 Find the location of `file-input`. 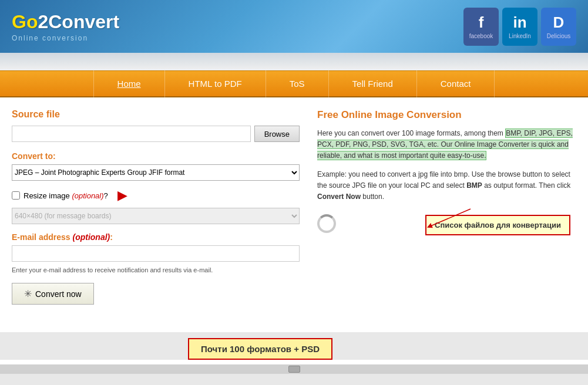

file-input is located at coordinates (132, 134).